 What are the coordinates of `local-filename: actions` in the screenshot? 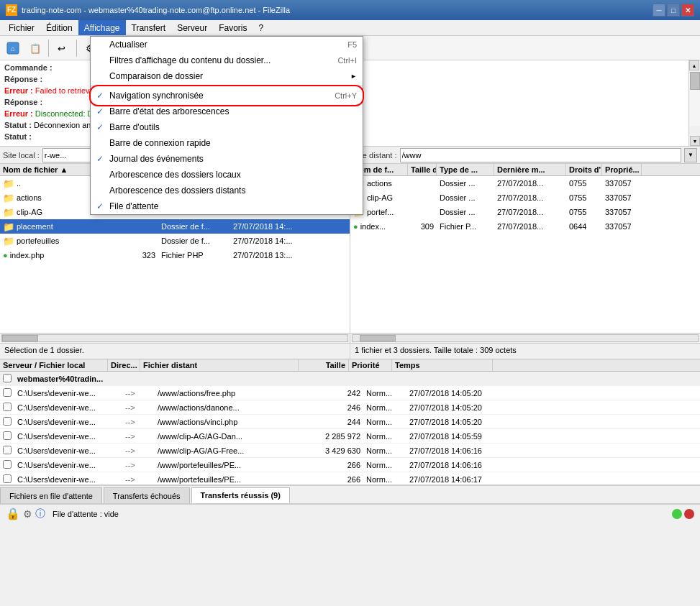 It's located at (29, 198).